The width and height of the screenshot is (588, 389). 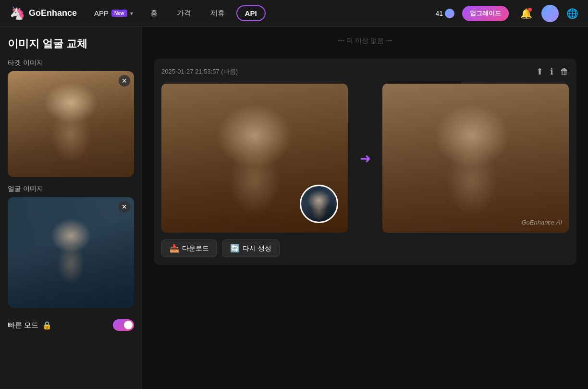 I want to click on download-icon: 📥, so click(x=174, y=248).